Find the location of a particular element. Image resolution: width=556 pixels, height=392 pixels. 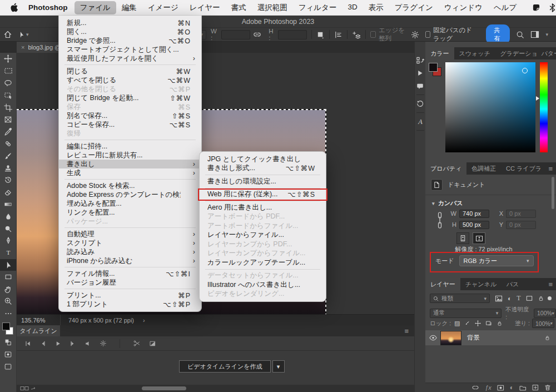

move-tool is located at coordinates (8, 59).